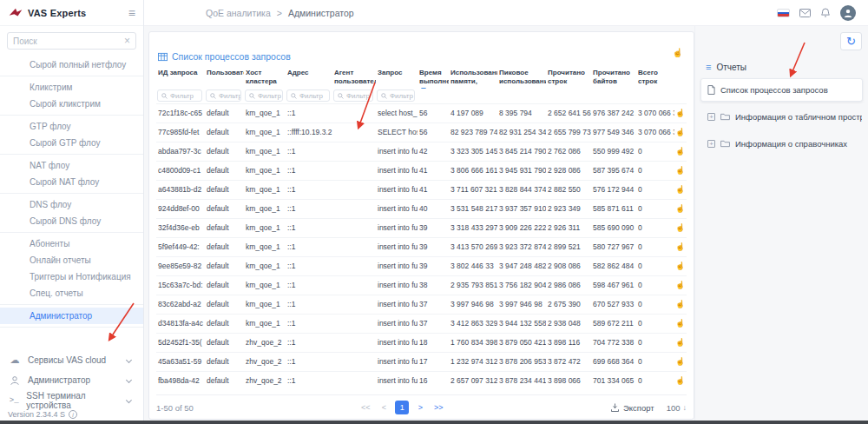 The image size is (868, 424). What do you see at coordinates (71, 87) in the screenshot?
I see `sidebar-item: Кликстрим` at bounding box center [71, 87].